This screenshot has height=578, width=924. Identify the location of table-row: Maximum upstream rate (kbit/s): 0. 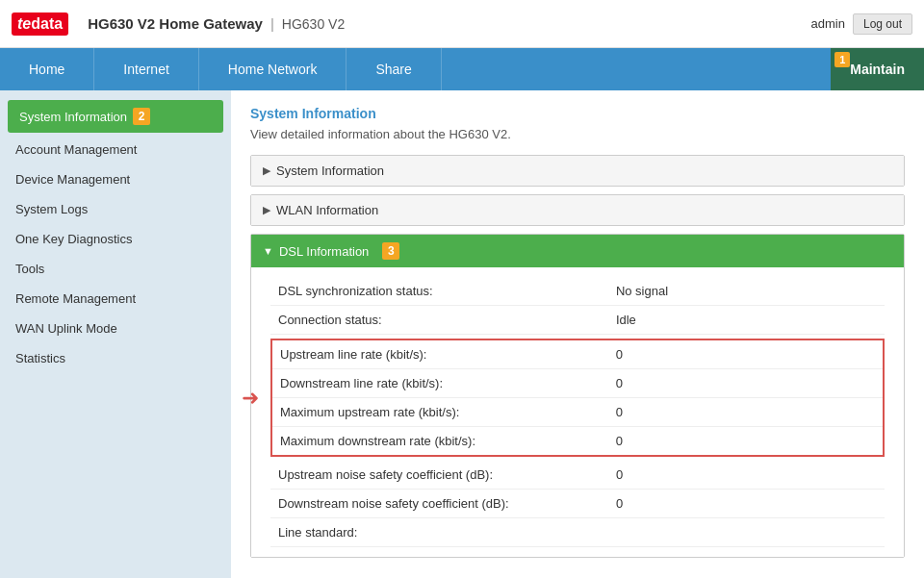
(578, 413).